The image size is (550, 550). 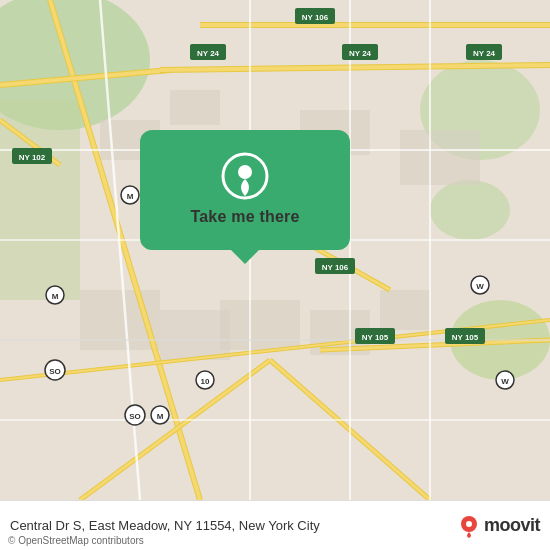 What do you see at coordinates (245, 190) in the screenshot?
I see `tooltip-box: Take me there` at bounding box center [245, 190].